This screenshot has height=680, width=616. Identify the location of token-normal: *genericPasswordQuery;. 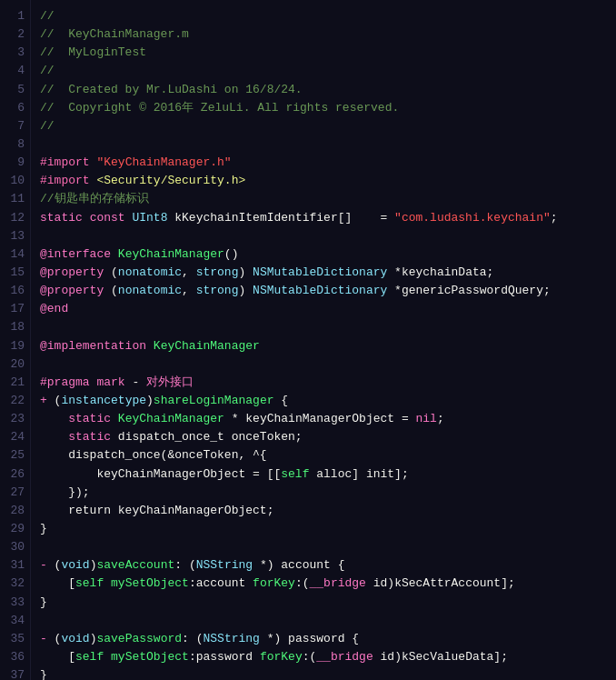
(469, 291).